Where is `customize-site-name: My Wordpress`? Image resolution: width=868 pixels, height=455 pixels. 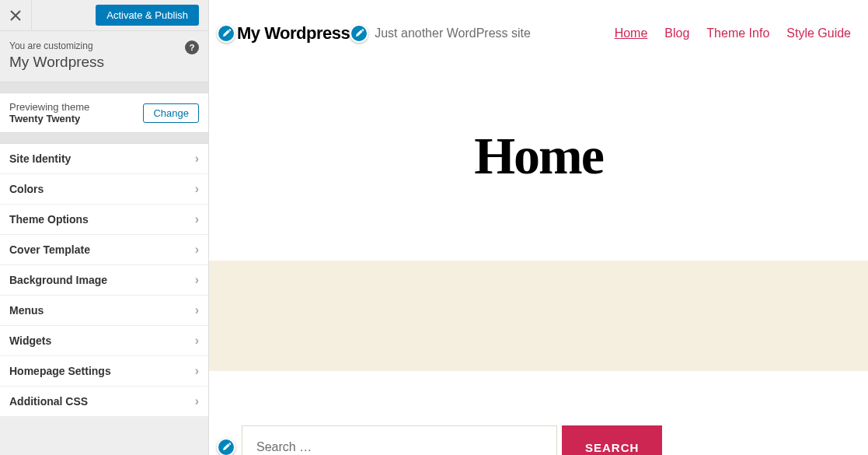
customize-site-name: My Wordpress is located at coordinates (104, 62).